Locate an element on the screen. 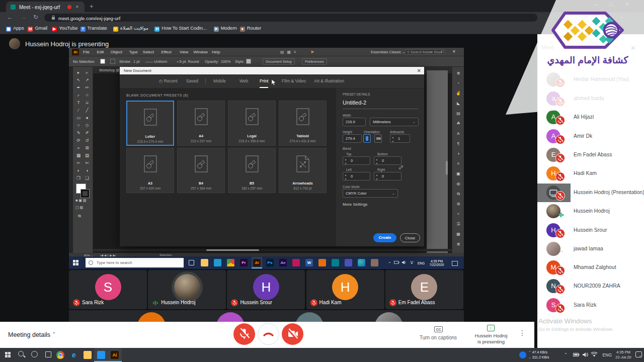 The height and width of the screenshot is (362, 644). meeting-details-button: Meeting details is located at coordinates (29, 335).